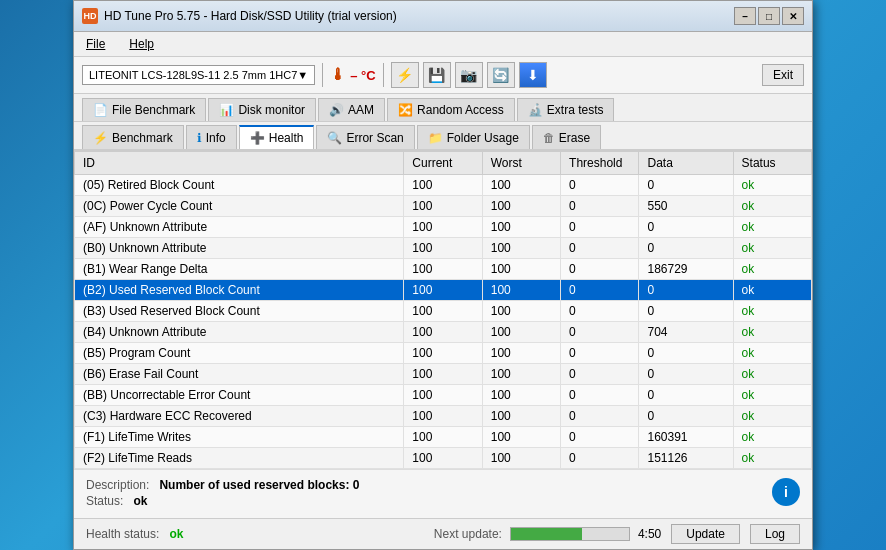 The height and width of the screenshot is (550, 886). What do you see at coordinates (133, 137) in the screenshot?
I see `tab-benchmark: ⚡ Benchmark` at bounding box center [133, 137].